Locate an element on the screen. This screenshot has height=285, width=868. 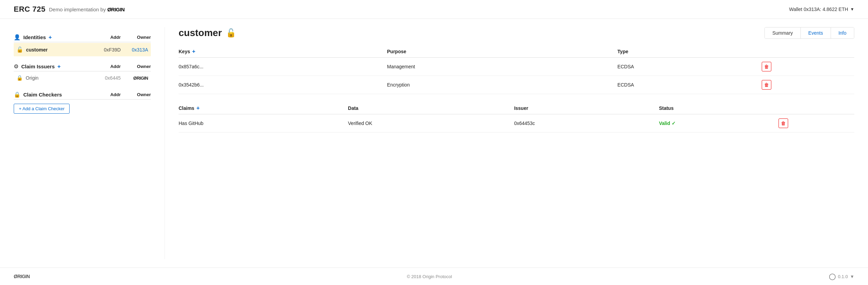
delete-key-2-button: 🗑 is located at coordinates (767, 85).